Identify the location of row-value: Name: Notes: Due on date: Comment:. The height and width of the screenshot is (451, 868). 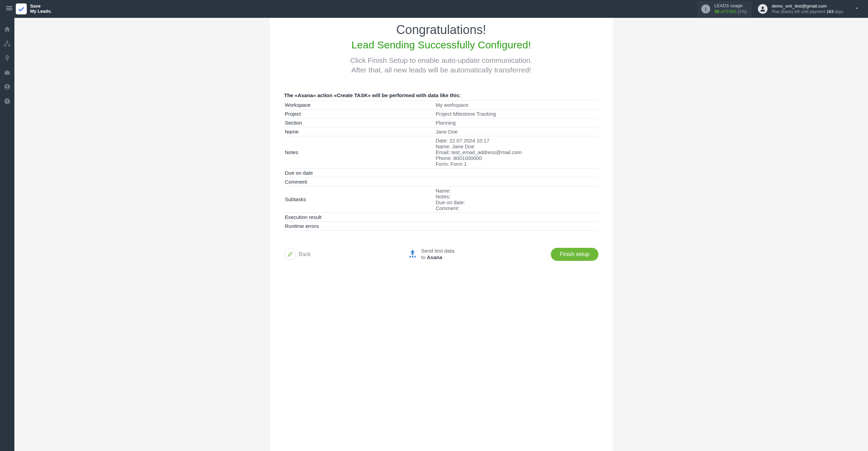
(516, 199).